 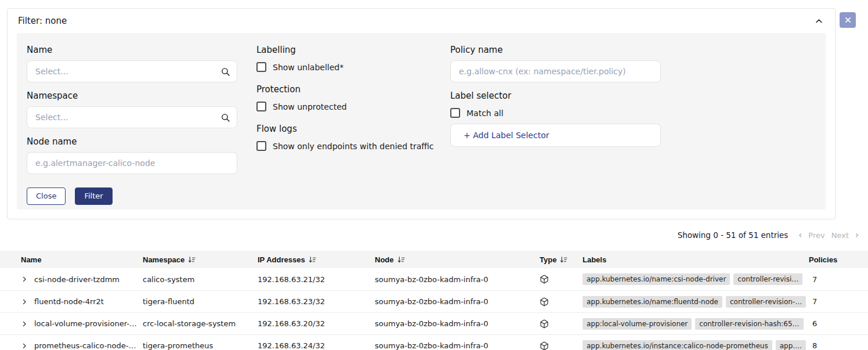 What do you see at coordinates (561, 260) in the screenshot?
I see `column-header-type: Type` at bounding box center [561, 260].